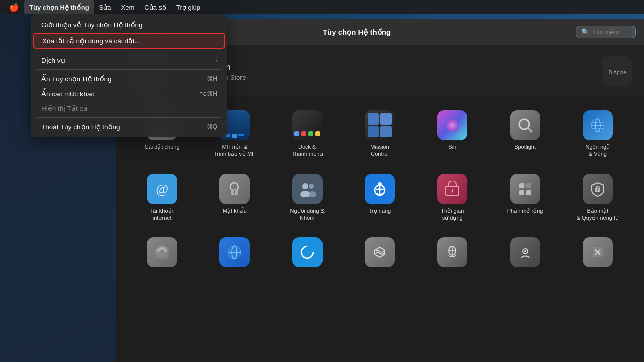 This screenshot has width=644, height=362. What do you see at coordinates (129, 75) in the screenshot?
I see `dropdown-menu: Giới thiệu về Tùy chọn Hệ thống Xóa tất …` at bounding box center [129, 75].